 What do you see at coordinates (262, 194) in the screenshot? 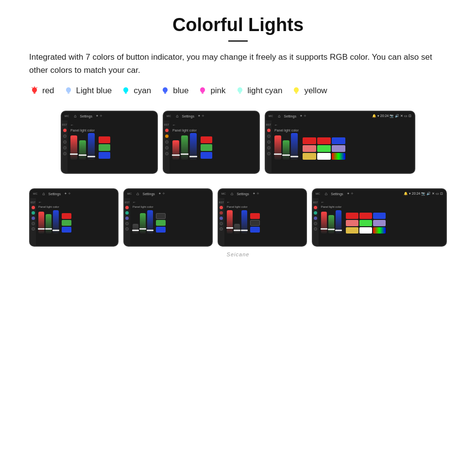
I see `device-6-topbar: MIC ⌂ Settings ✦ ✧` at bounding box center [262, 194].